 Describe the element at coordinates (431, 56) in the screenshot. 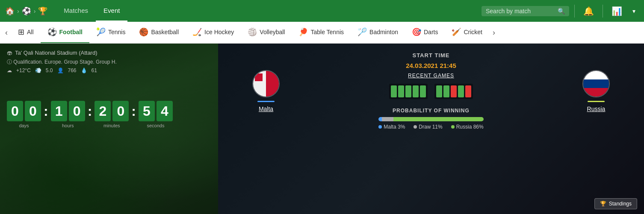

I see `start-time-label: START TIME` at that location.